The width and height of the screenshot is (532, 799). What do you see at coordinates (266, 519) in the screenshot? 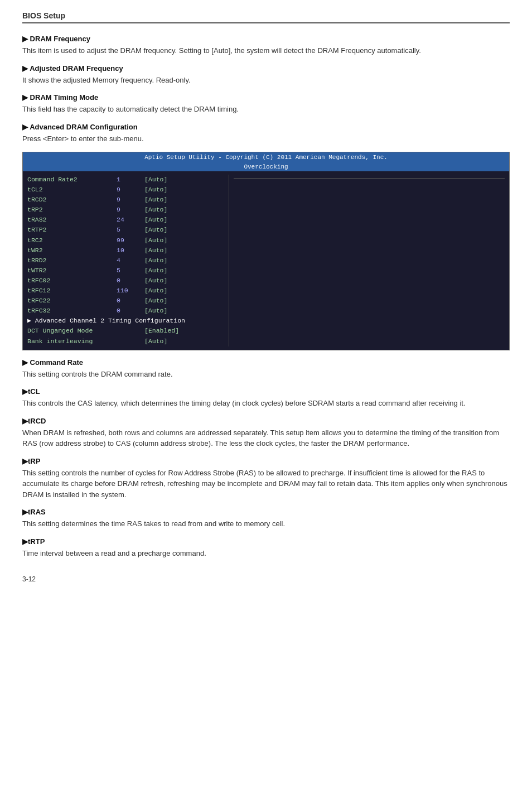
I see `subsection-tras: ▶tRAS This setting determines the time R…` at bounding box center [266, 519].